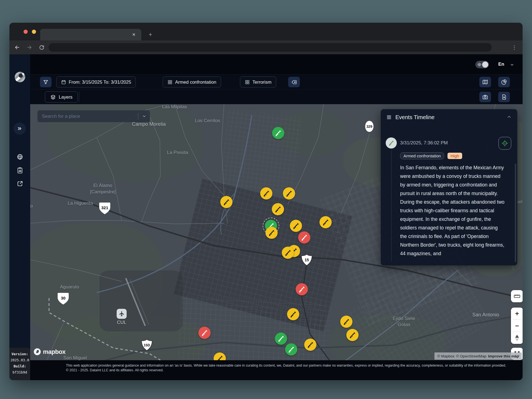  I want to click on back-button, so click(17, 47).